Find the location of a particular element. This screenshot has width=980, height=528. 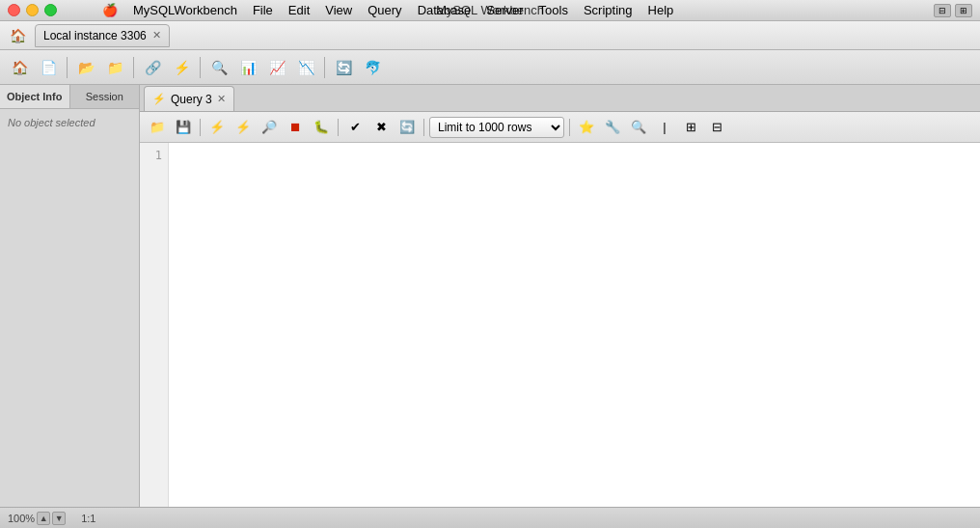

zoom-up-button: ▲ is located at coordinates (43, 518).